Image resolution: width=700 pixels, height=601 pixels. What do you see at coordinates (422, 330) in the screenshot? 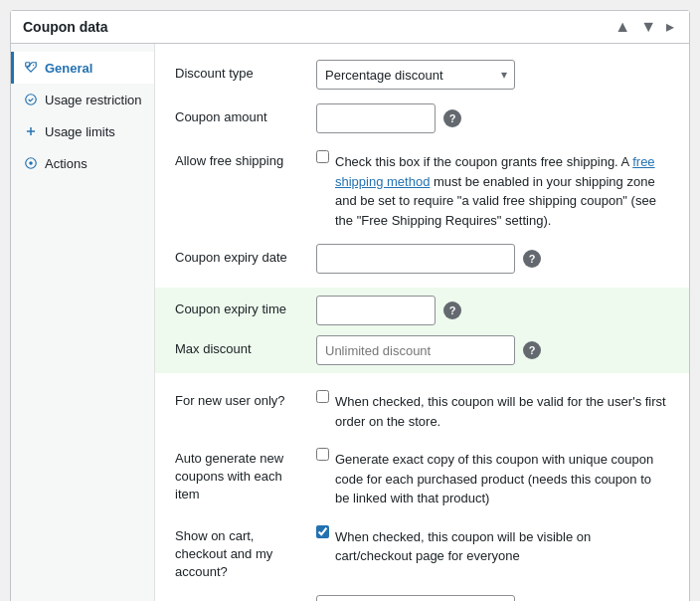
I see `green-section: Coupon expiry time 12:00 ? Max discount …` at bounding box center [422, 330].